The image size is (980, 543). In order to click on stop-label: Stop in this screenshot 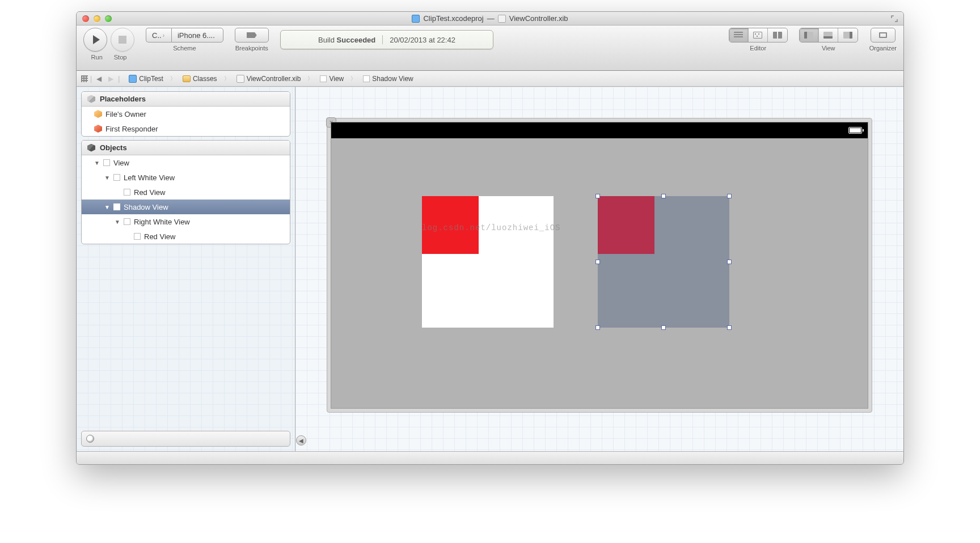, I will do `click(120, 57)`.